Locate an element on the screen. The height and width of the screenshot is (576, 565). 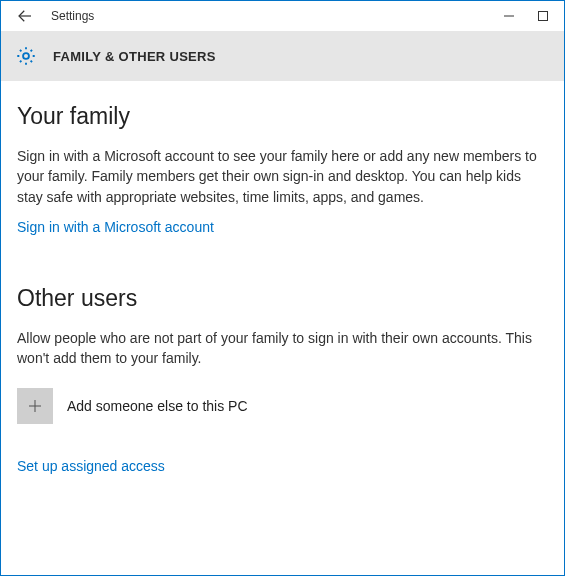
other-heading: Other users is located at coordinates (282, 298).